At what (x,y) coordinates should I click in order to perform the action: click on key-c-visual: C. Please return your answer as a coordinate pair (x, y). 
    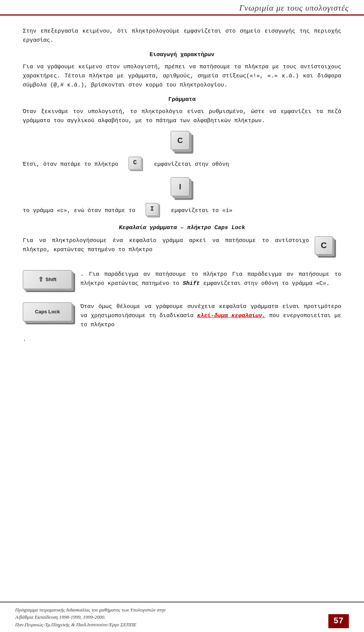
    Looking at the image, I should click on (182, 142).